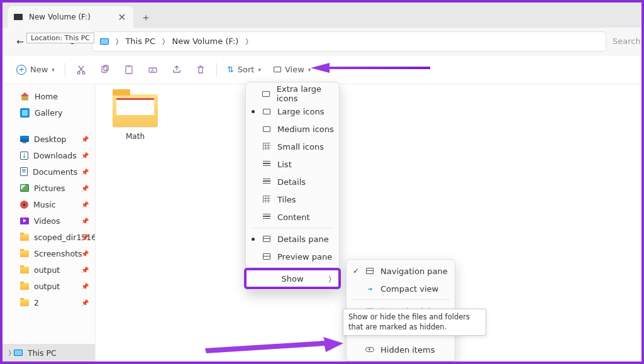 This screenshot has width=644, height=364. I want to click on music-icon, so click(24, 205).